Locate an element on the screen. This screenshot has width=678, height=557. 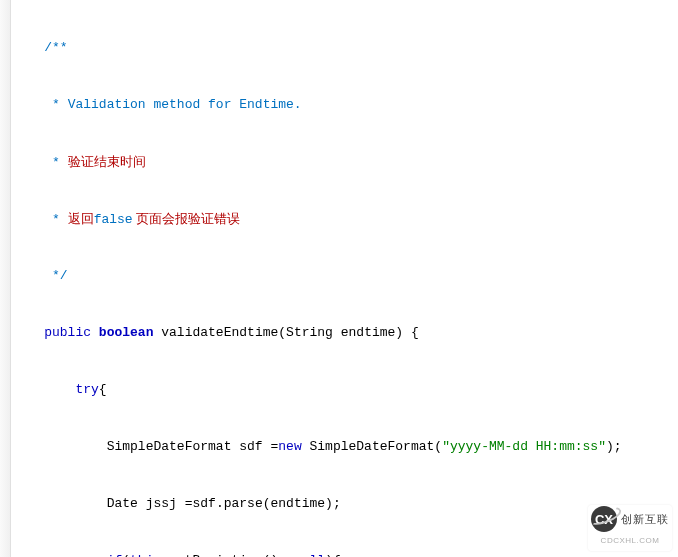
brand-watermark: CX 创新互联 CDCXHL.COM is located at coordinates (630, 528).